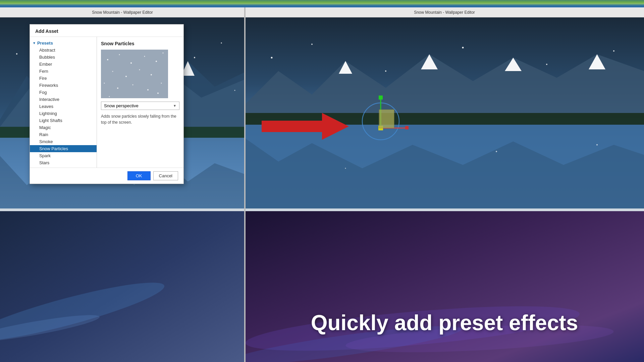  I want to click on presets-section-header: ▼ Presets, so click(63, 43).